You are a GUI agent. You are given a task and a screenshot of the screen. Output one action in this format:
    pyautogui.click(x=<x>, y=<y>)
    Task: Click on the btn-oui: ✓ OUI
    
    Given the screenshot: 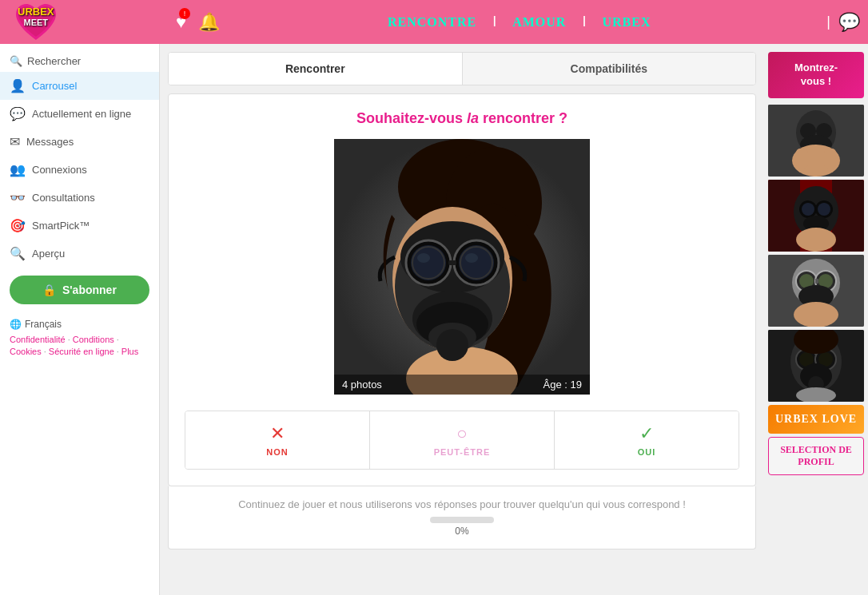 What is the action you would take?
    pyautogui.click(x=647, y=440)
    